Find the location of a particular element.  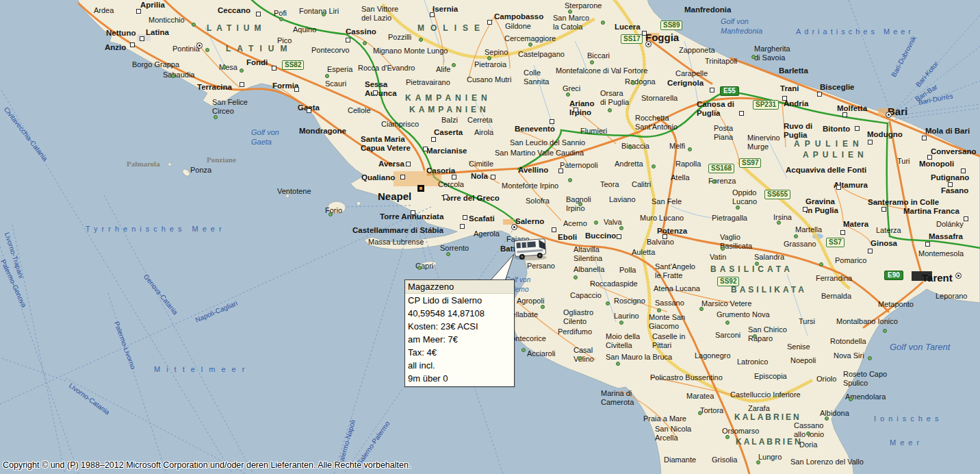

island-label: Palmarola is located at coordinates (144, 164).